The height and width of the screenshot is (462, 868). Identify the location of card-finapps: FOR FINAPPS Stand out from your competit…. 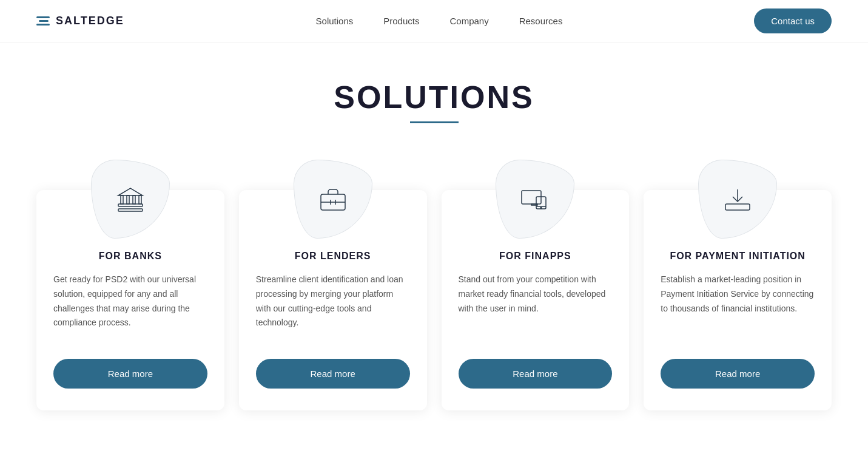
(536, 300).